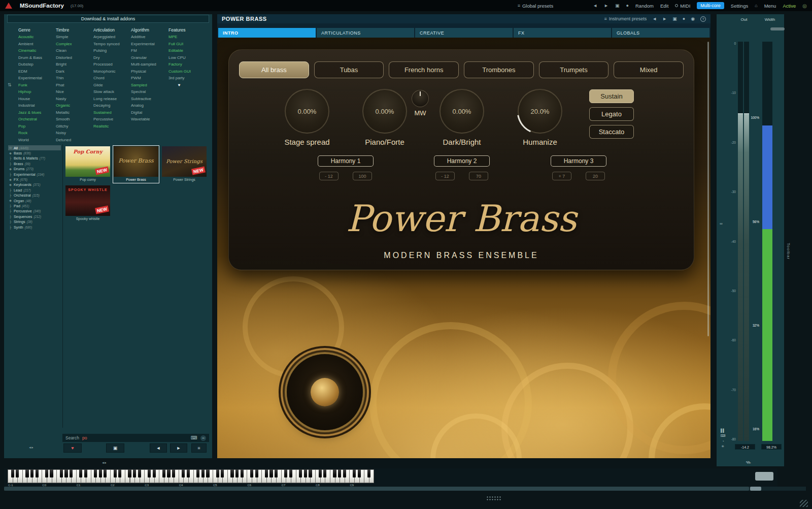  Describe the element at coordinates (346, 161) in the screenshot. I see `harmony-button-1: Harmony 1` at that location.